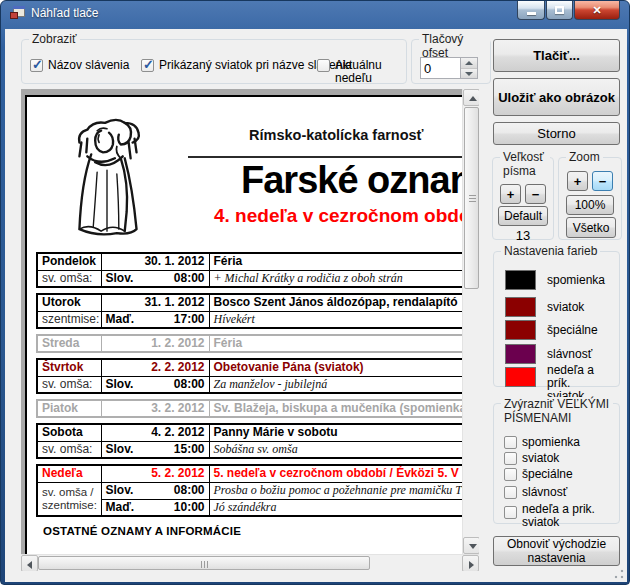 This screenshot has width=630, height=585. I want to click on resize-grip, so click(619, 574).